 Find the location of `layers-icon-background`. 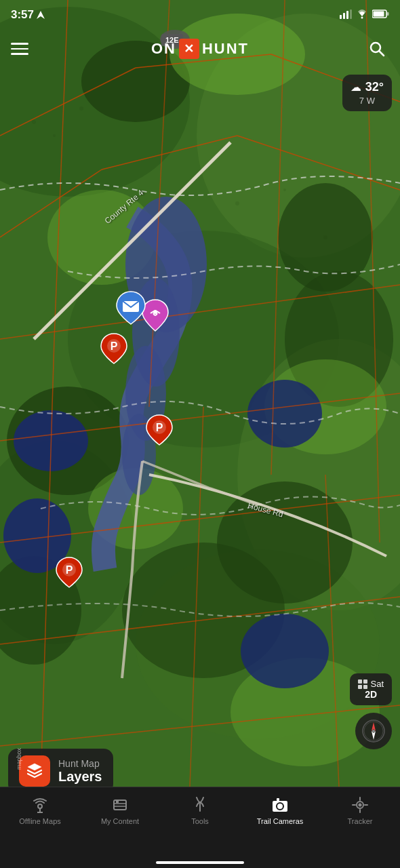

layers-icon-background is located at coordinates (35, 771).